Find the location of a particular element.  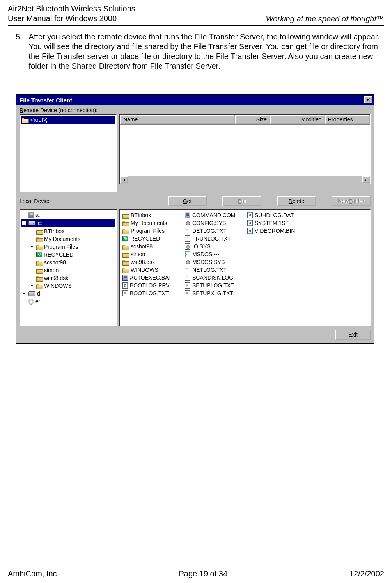

floppy-icon is located at coordinates (31, 215).